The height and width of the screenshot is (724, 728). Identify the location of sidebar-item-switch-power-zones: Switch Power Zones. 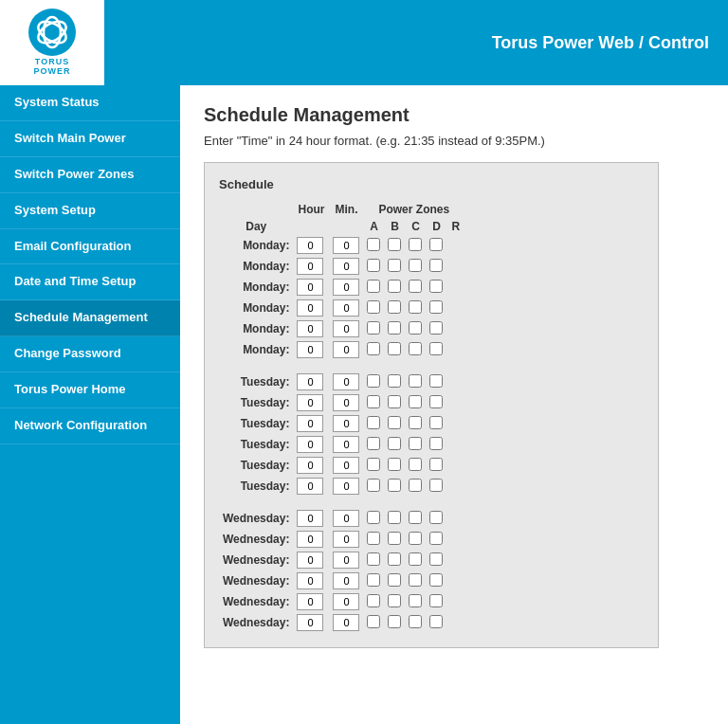
(90, 175).